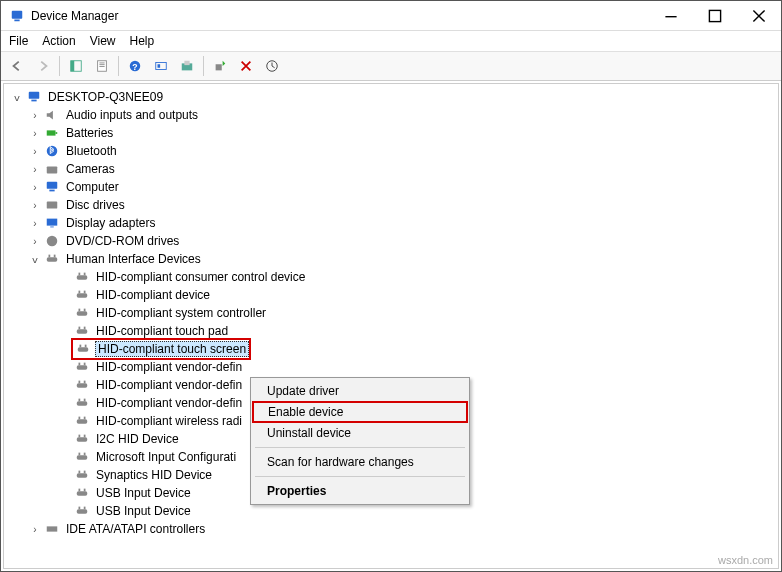 This screenshot has height=572, width=782. I want to click on tree-device: HID-compliant device, so click(391, 295).